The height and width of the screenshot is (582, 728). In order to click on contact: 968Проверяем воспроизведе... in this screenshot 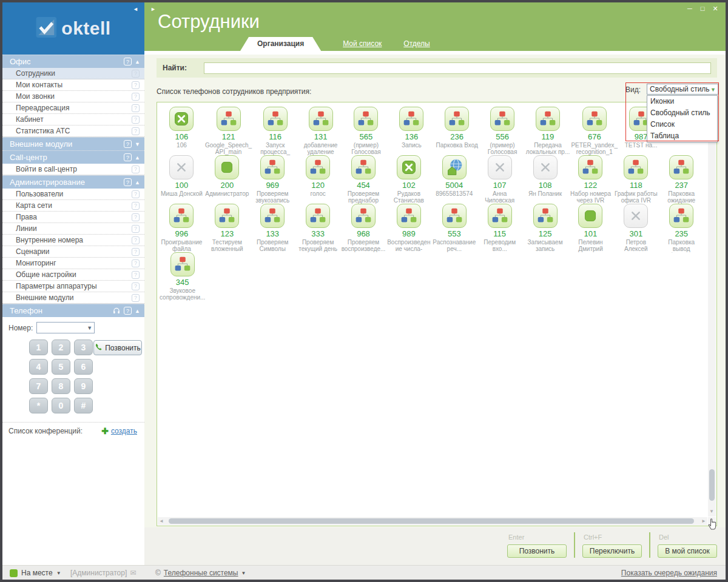, I will do `click(364, 228)`.